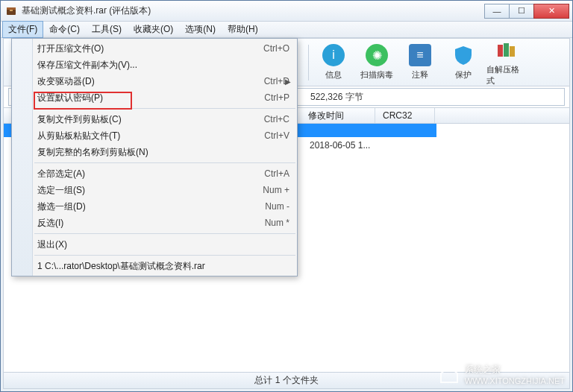  Describe the element at coordinates (22, 30) in the screenshot. I see `menu-file: 文件(F)` at that location.